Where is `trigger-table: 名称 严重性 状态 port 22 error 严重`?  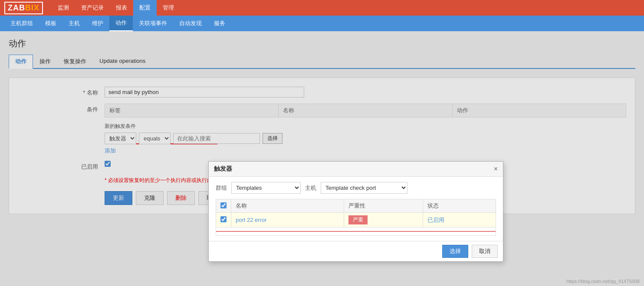
trigger-table: 名称 严重性 状态 port 22 error 严重 is located at coordinates (356, 218).